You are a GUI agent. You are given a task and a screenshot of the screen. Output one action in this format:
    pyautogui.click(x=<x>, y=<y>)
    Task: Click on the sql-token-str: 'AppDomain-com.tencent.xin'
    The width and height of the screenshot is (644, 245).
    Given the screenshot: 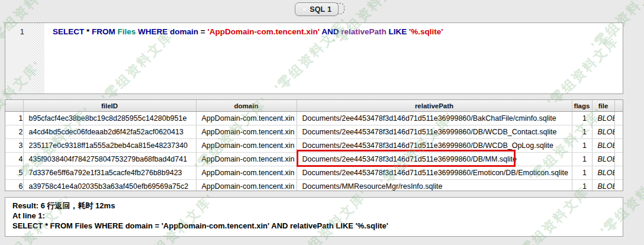 What is the action you would take?
    pyautogui.click(x=264, y=32)
    